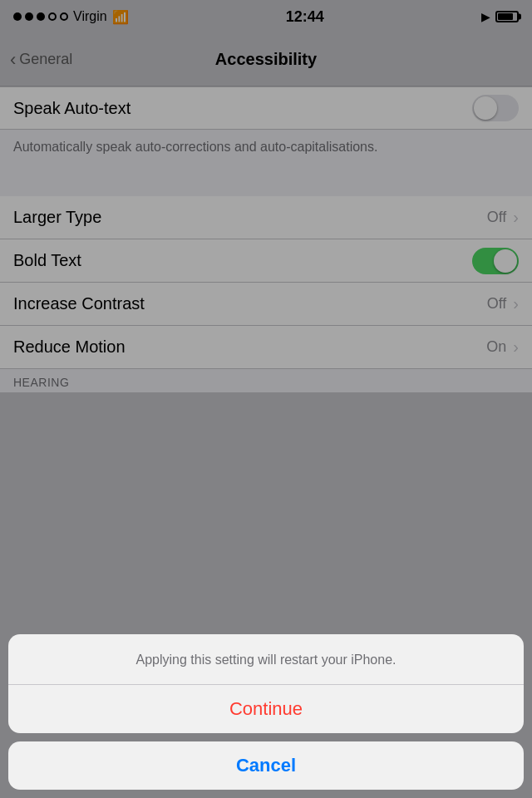  What do you see at coordinates (266, 766) in the screenshot?
I see `cancel-button: Cancel` at bounding box center [266, 766].